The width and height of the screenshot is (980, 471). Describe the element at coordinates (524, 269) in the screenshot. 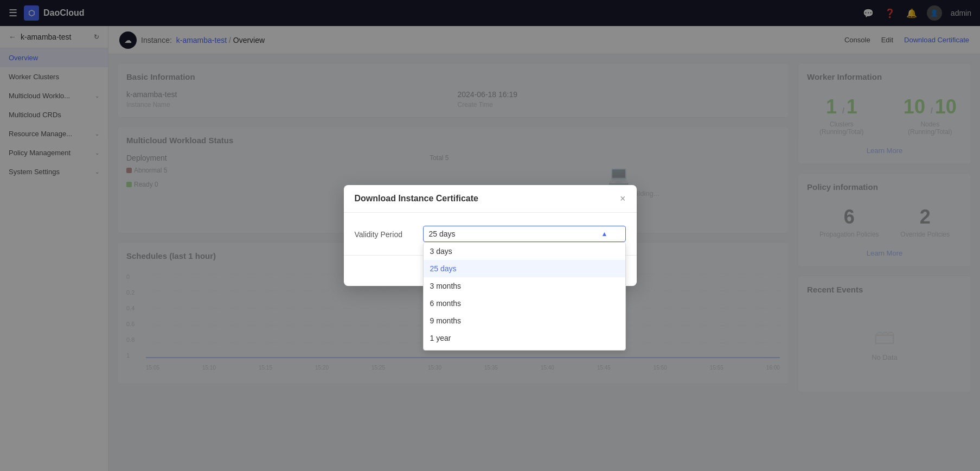

I see `dropdown-item-25days: 25 days` at that location.